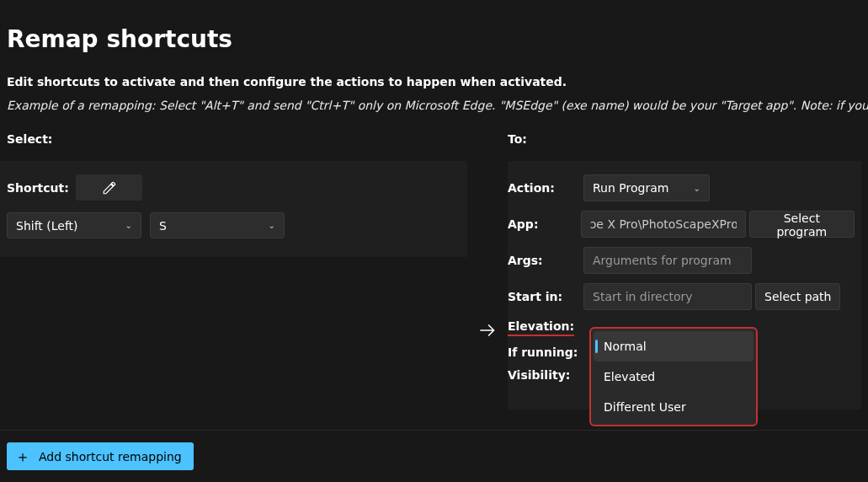 This screenshot has height=482, width=868. I want to click on action-label: Action:, so click(546, 188).